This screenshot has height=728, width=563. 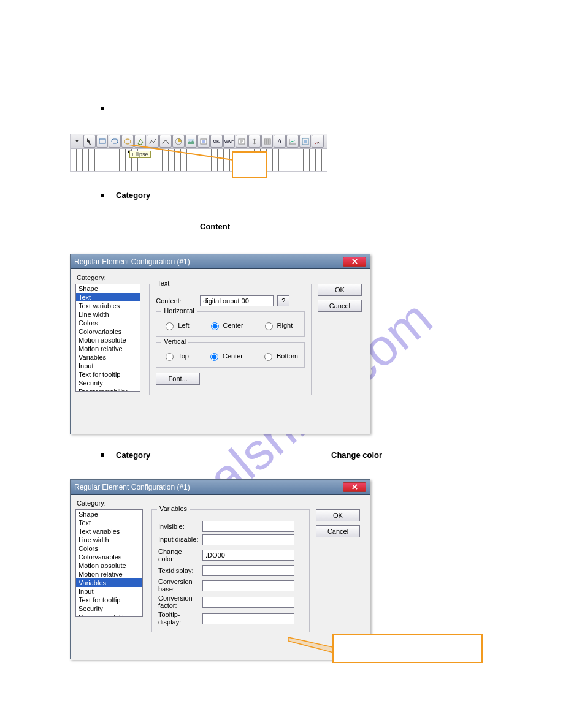 What do you see at coordinates (115, 141) in the screenshot?
I see `toolbar-btn-roundrect` at bounding box center [115, 141].